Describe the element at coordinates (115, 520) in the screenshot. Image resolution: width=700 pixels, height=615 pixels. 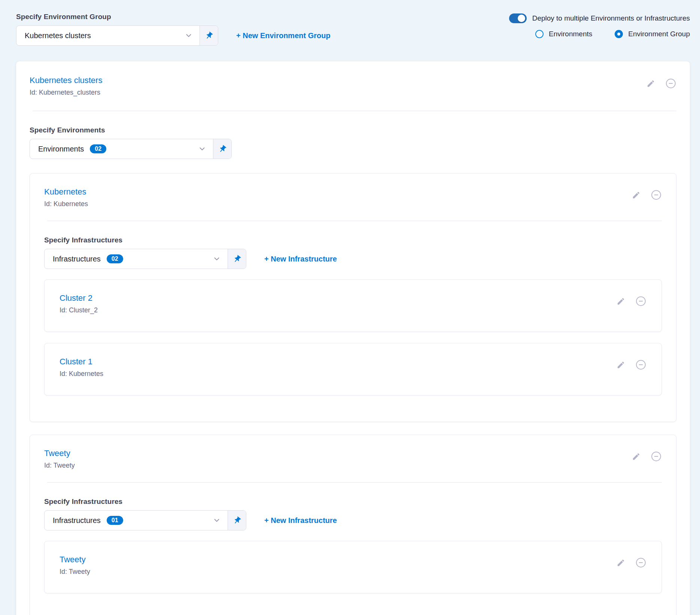
I see `infrastructures-count-badge: 01` at that location.